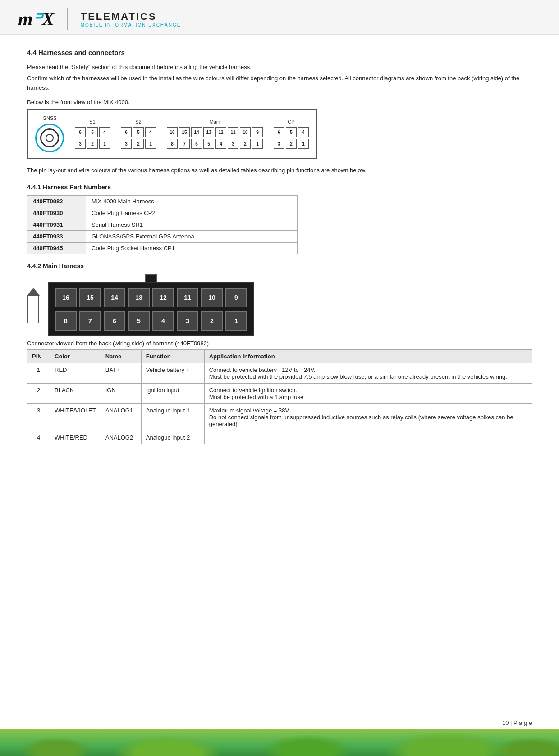 The image size is (559, 756). I want to click on cp-pin-5: 5, so click(291, 132).